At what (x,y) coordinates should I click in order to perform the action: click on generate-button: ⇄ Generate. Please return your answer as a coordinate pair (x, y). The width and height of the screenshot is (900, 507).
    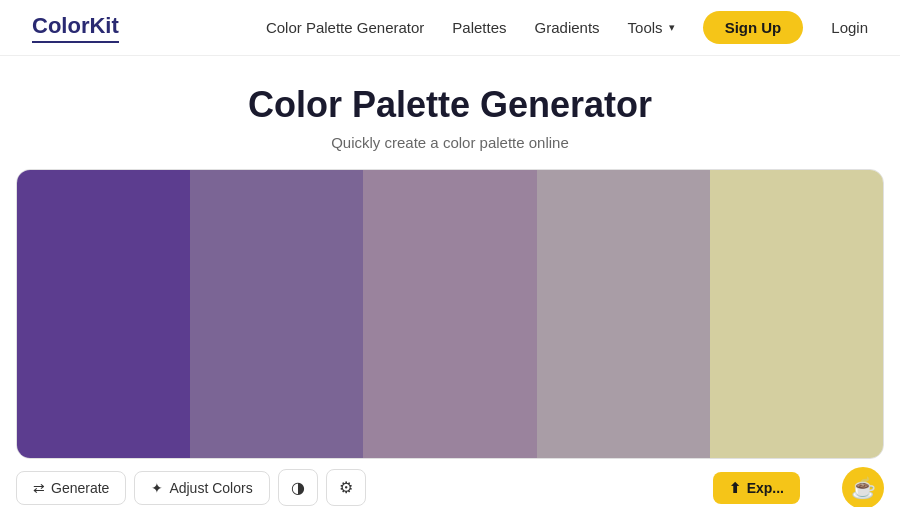
    Looking at the image, I should click on (71, 488).